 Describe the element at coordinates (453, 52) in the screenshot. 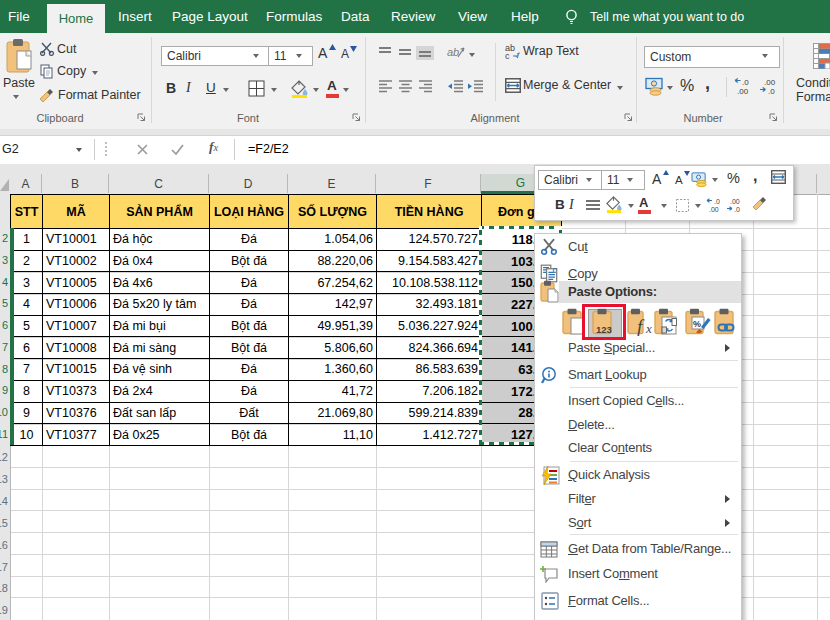

I see `svg-text: ab` at that location.